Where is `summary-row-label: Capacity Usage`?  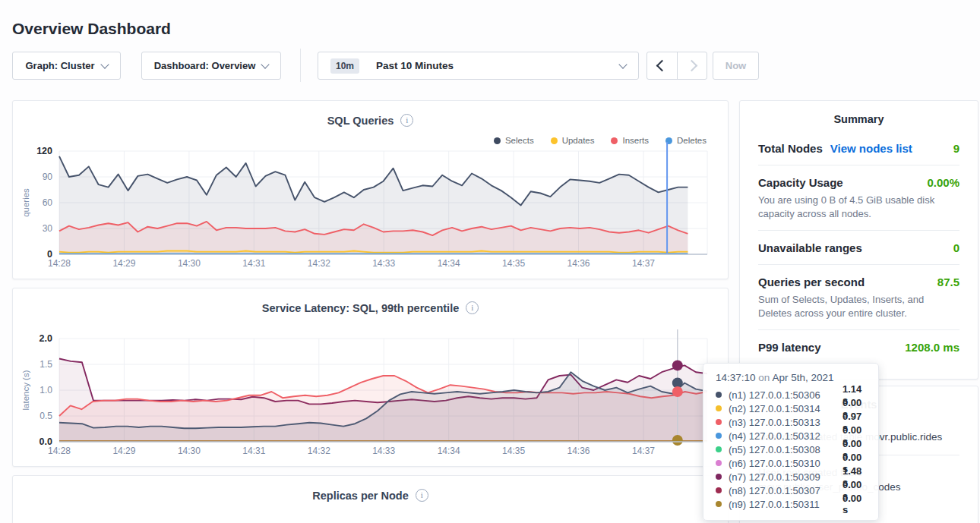
summary-row-label: Capacity Usage is located at coordinates (801, 182).